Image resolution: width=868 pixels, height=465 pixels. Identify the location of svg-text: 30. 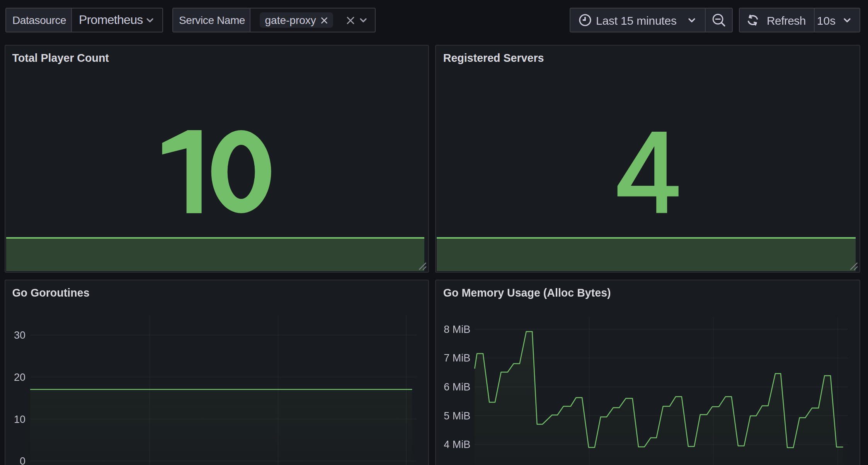
(19, 335).